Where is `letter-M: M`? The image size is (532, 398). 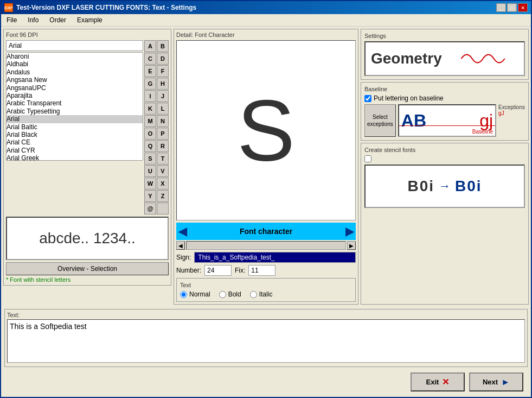 letter-M: M is located at coordinates (150, 121).